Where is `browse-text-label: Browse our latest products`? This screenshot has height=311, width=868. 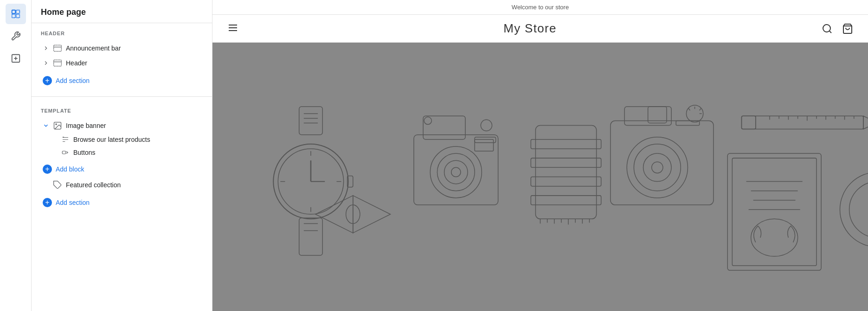
browse-text-label: Browse our latest products is located at coordinates (112, 140).